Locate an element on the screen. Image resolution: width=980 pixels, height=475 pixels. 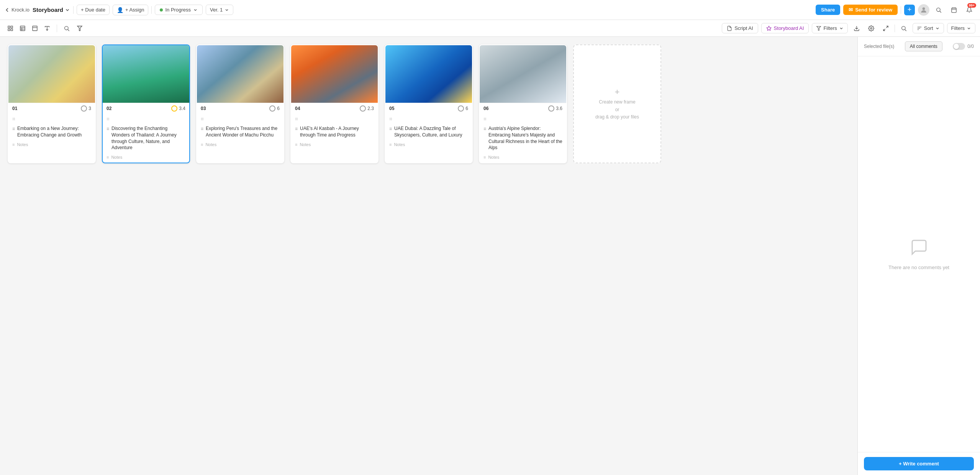
tag-icon-02: ⌗ is located at coordinates (108, 119).